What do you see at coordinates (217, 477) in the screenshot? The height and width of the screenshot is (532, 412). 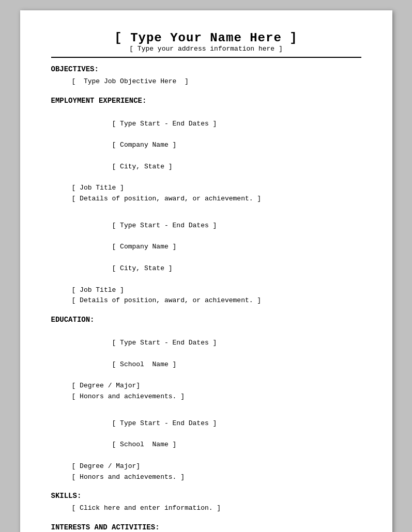 I see `education-2-line3: [ Honors and achievements. ]` at bounding box center [217, 477].